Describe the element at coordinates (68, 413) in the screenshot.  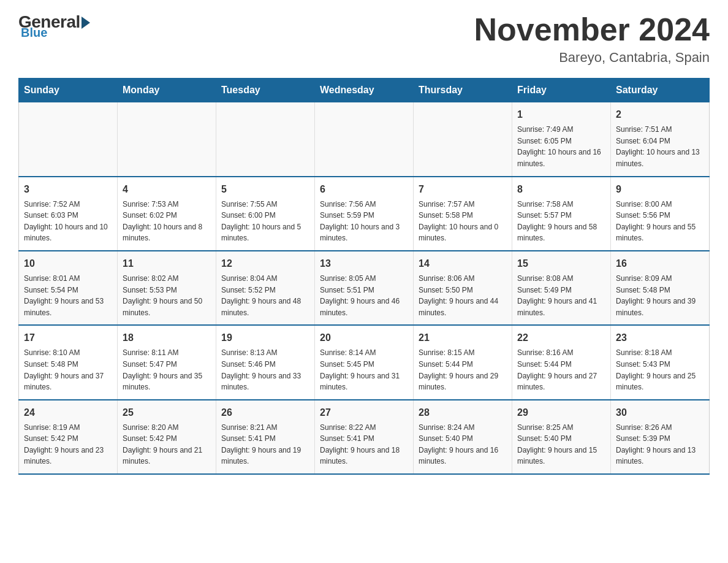
I see `day-number: 24` at that location.